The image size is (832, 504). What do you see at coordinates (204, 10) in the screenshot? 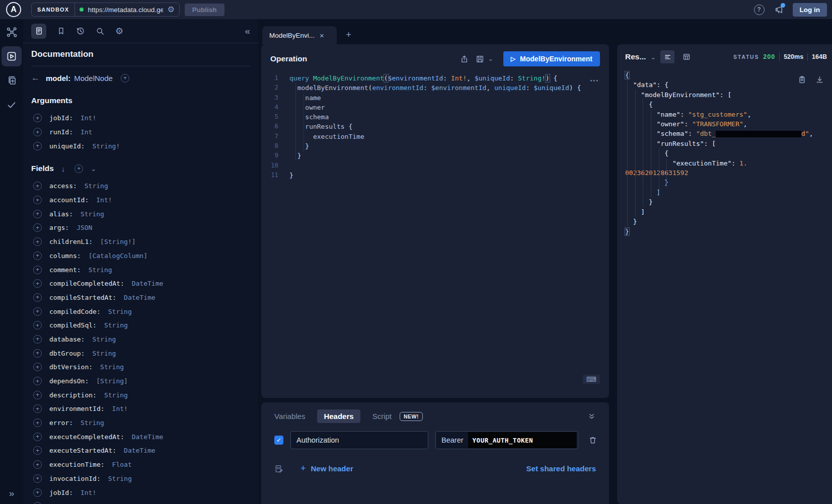
I see `publish-button: Publish` at bounding box center [204, 10].